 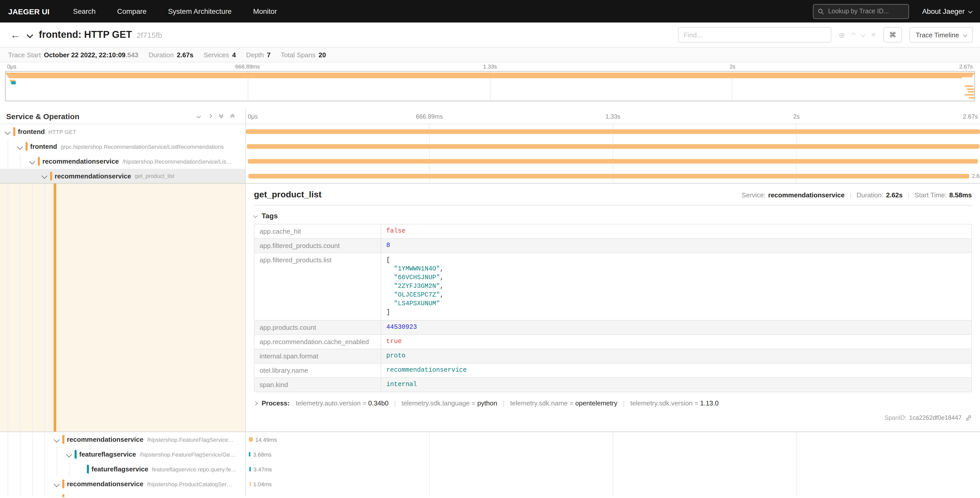 I want to click on focus-match-icon: ⊕, so click(x=842, y=35).